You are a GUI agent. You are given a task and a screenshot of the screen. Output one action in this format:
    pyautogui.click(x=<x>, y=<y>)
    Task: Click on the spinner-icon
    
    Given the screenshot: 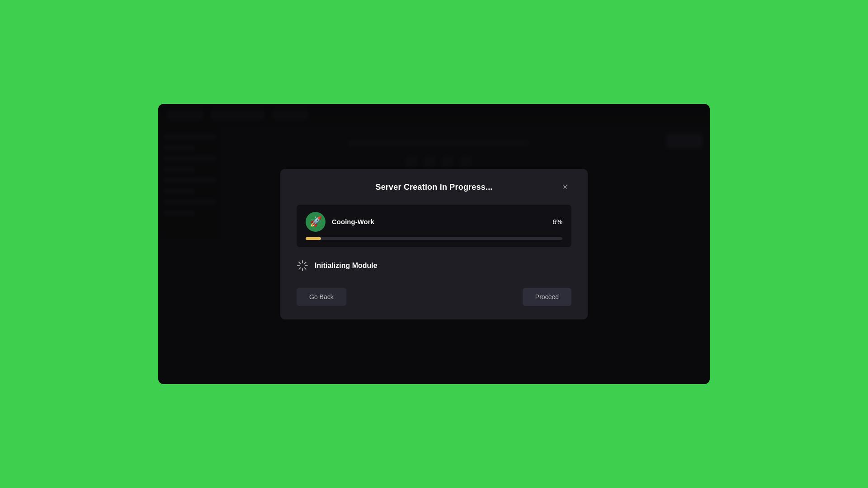 What is the action you would take?
    pyautogui.click(x=302, y=266)
    